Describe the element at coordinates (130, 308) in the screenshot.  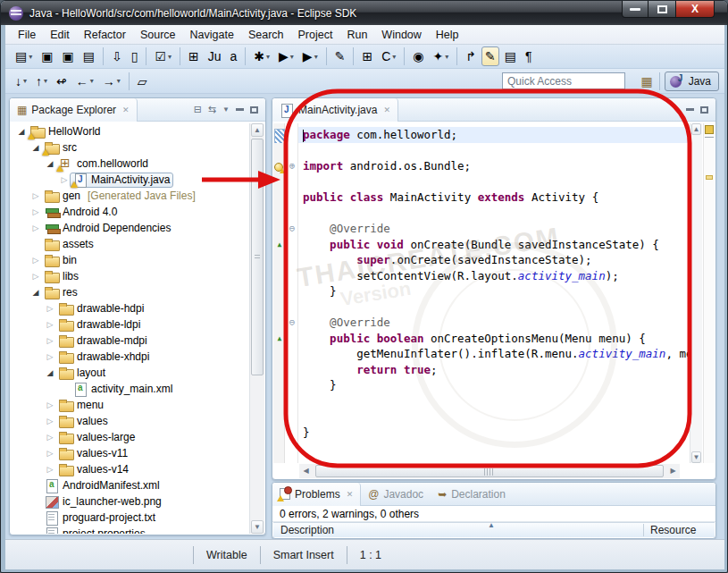
I see `tree-item: ▷ drawable-hdpi` at that location.